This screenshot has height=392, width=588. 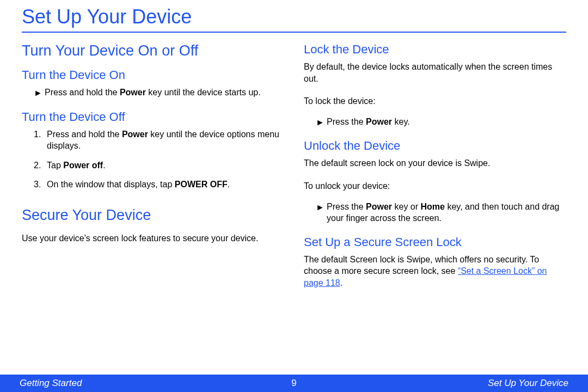 What do you see at coordinates (435, 163) in the screenshot?
I see `unlock-intro-text: The default screen lock on your device i…` at bounding box center [435, 163].